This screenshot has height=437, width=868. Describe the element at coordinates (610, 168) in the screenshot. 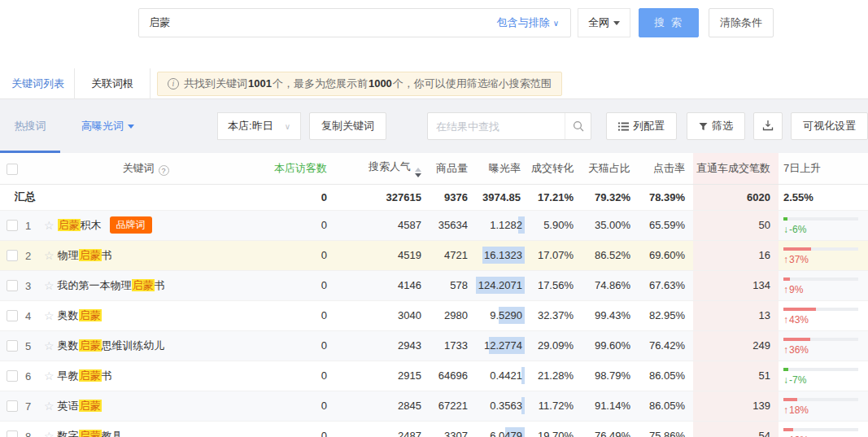

I see `header-tmall-share: 天猫占比` at that location.